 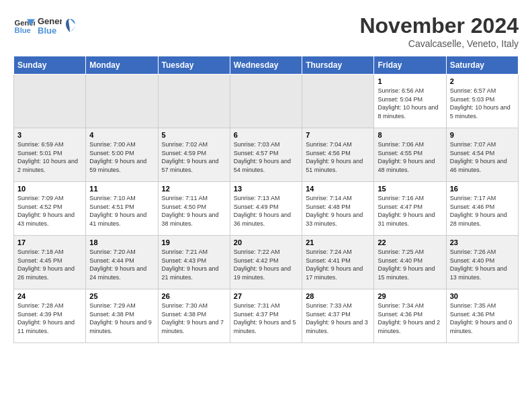 What do you see at coordinates (266, 157) in the screenshot?
I see `day-info: Sunrise: 7:03 AMSunset: 4:57 PMDaylight:…` at bounding box center [266, 157].